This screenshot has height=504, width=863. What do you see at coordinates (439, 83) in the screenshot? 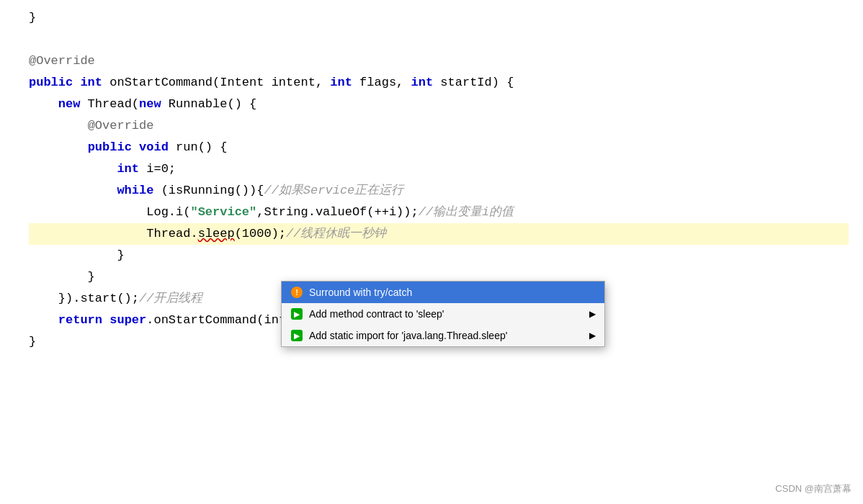
I see `code-line-4: public int onStartCommand(Intent intent,…` at bounding box center [439, 83].